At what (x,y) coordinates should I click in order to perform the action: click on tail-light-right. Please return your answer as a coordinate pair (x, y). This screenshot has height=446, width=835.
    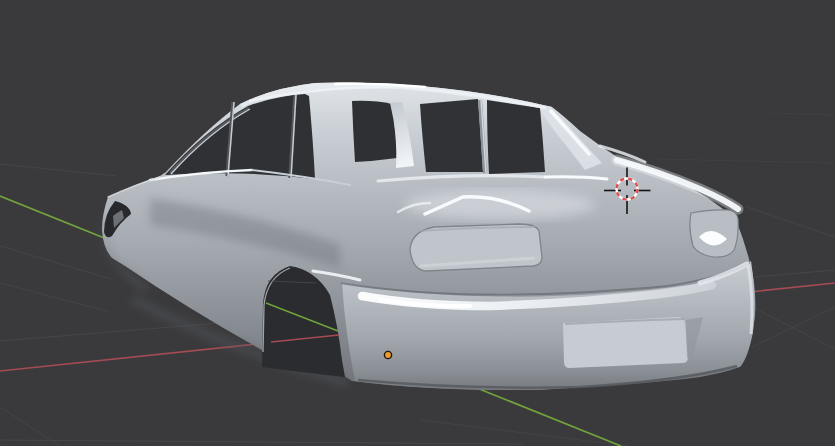
    Looking at the image, I should click on (714, 234).